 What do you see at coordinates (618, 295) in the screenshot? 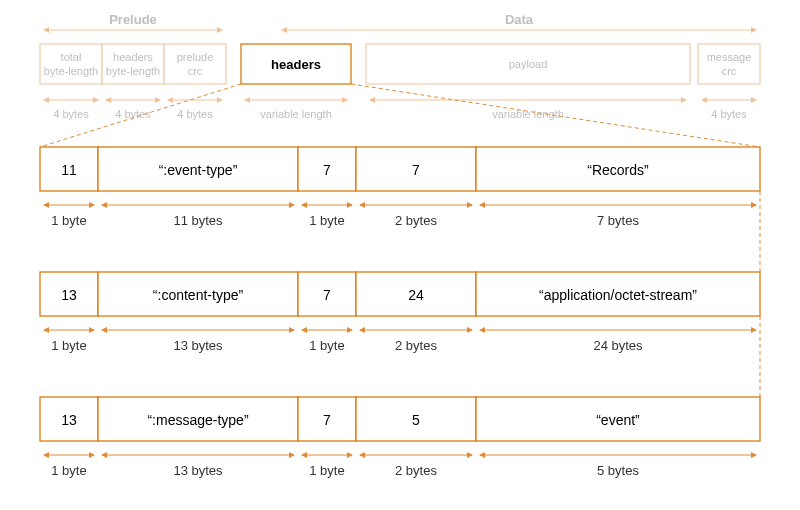
I see `r2c5: “application/octet-stream”` at bounding box center [618, 295].